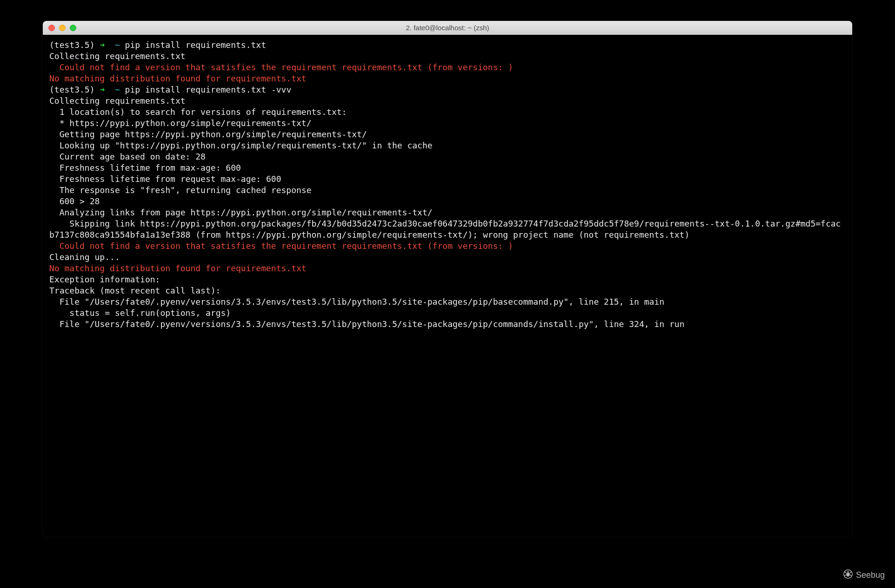  What do you see at coordinates (448, 213) in the screenshot?
I see `output-line: Analyzing links from page https://pypi.p…` at bounding box center [448, 213].